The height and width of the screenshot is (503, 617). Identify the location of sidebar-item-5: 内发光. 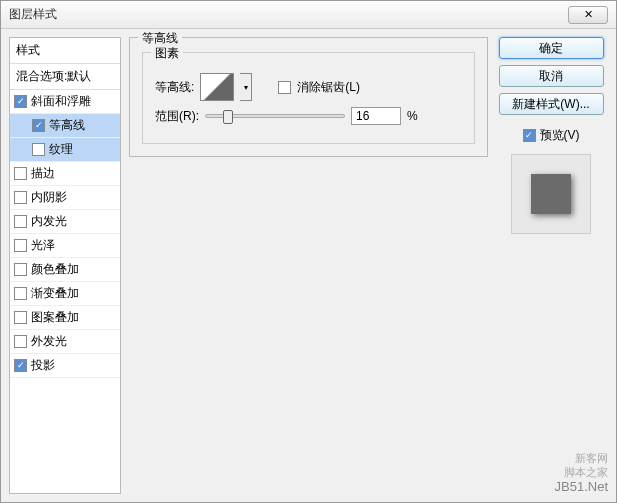
(65, 222).